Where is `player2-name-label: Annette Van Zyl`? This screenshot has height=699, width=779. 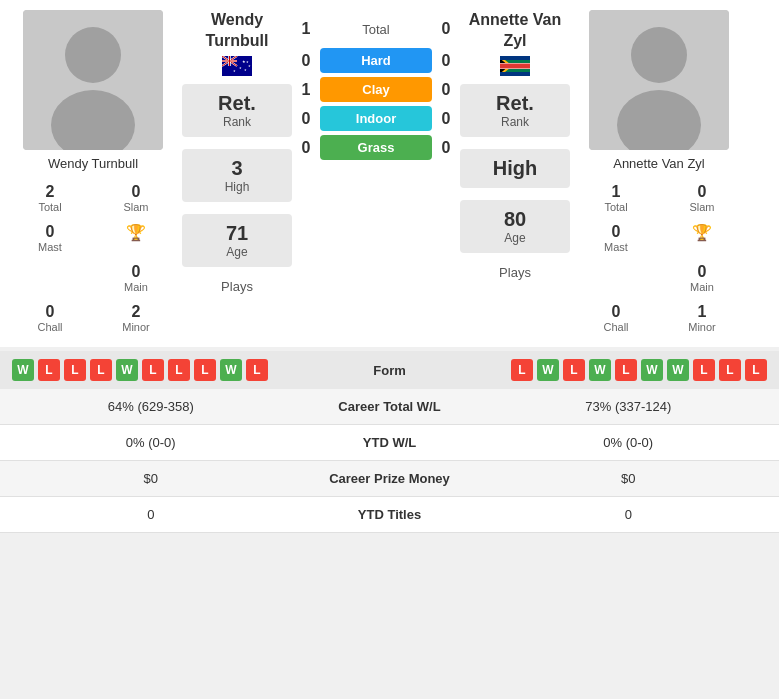 player2-name-label: Annette Van Zyl is located at coordinates (659, 164).